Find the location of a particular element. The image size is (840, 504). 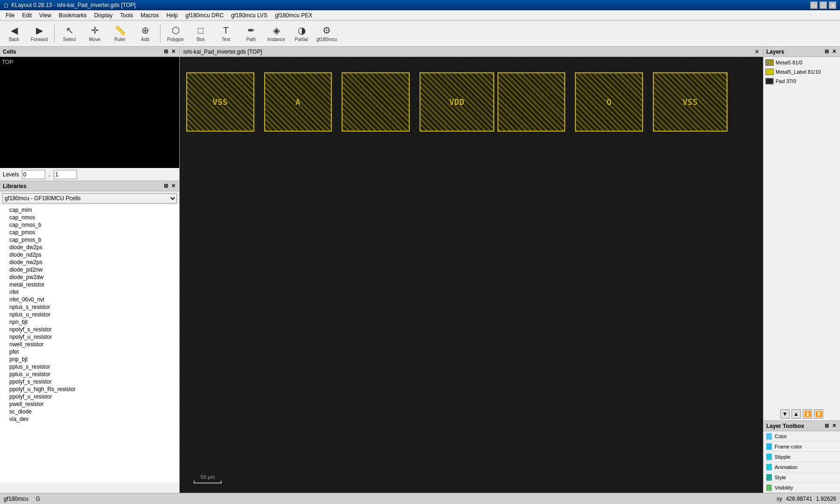

lib-item-diode_dw2ps: diode_dw2ps is located at coordinates (90, 247).